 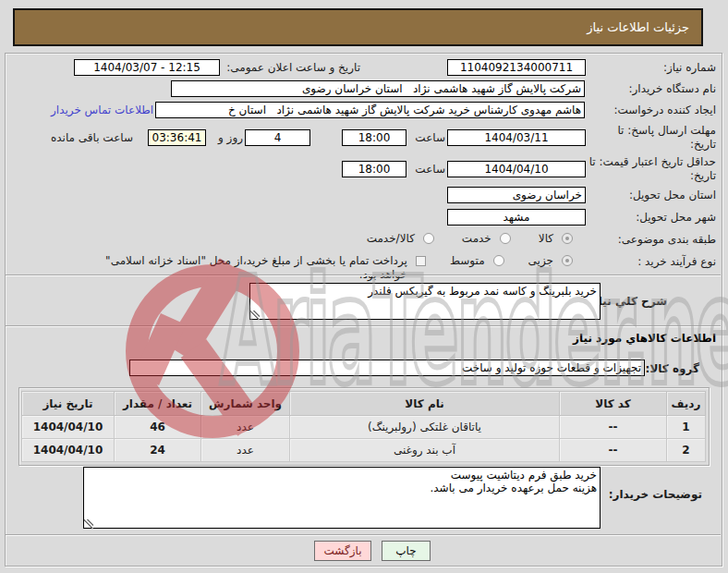 What do you see at coordinates (158, 404) in the screenshot?
I see `col-quantity: تعداد / مقدار` at bounding box center [158, 404].